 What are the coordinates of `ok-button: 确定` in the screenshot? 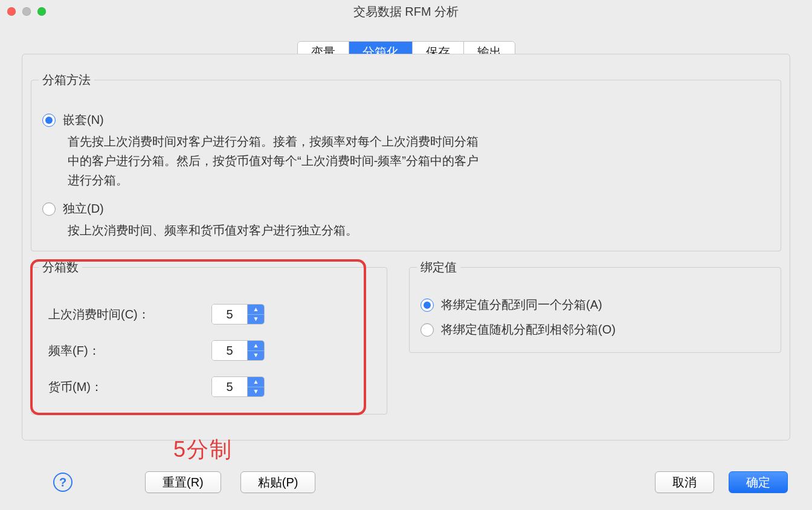 It's located at (758, 482).